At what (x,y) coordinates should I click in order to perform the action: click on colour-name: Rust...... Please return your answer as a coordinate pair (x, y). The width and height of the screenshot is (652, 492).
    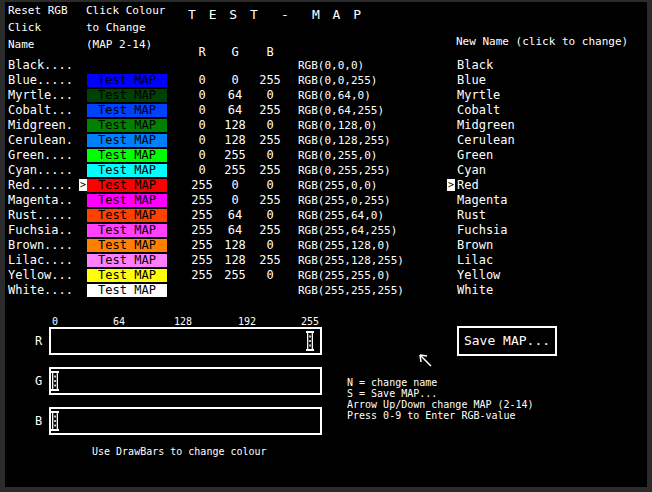
    Looking at the image, I should click on (40, 216).